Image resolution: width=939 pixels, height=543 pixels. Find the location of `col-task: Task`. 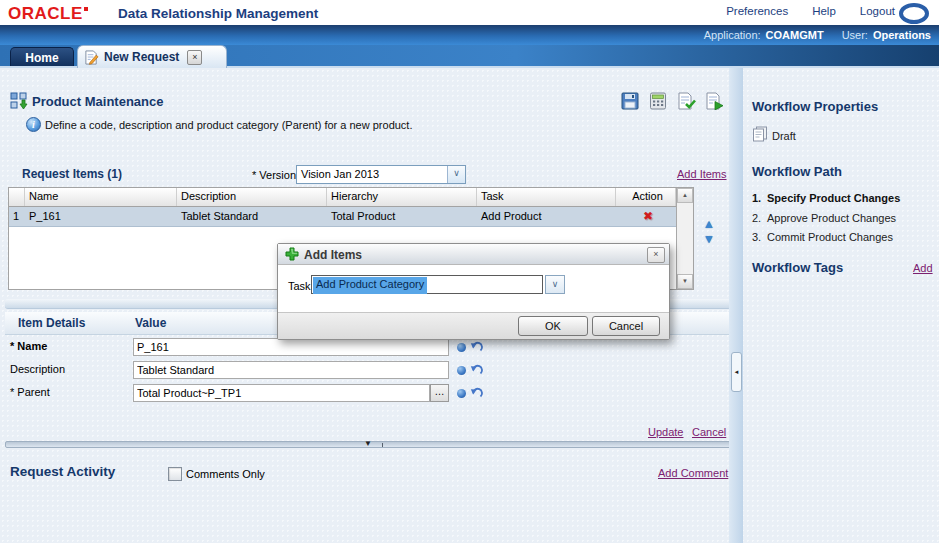

col-task: Task is located at coordinates (546, 197).